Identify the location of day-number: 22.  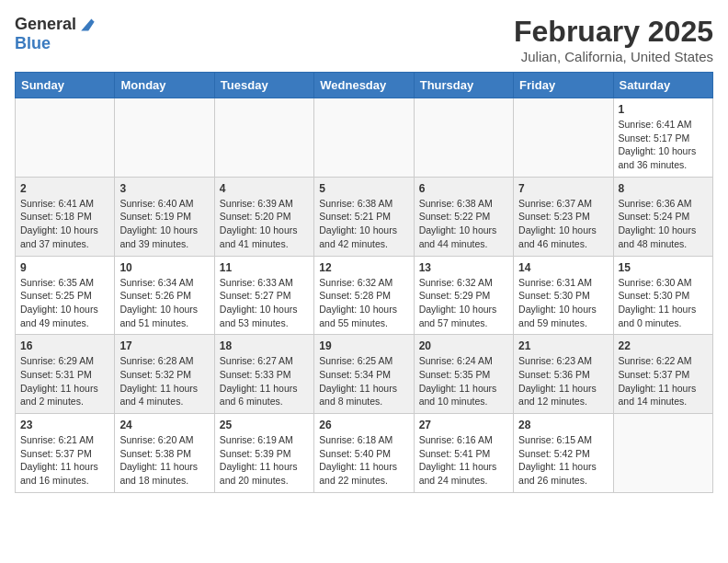
(664, 346).